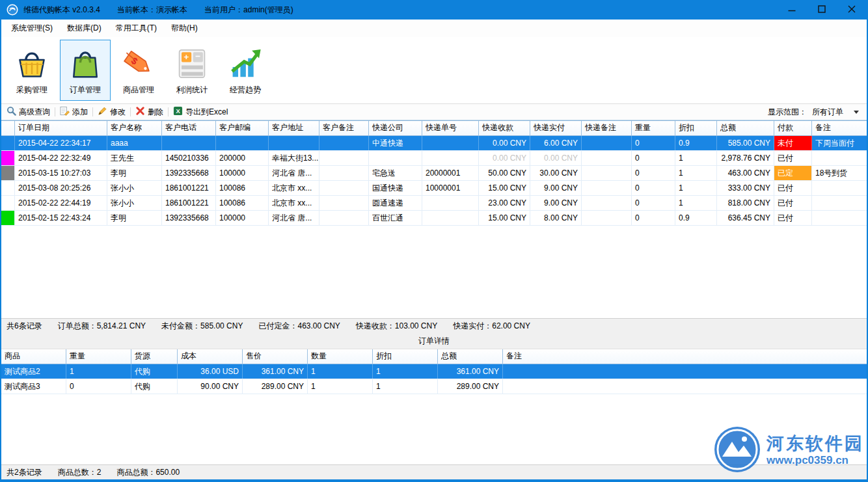 This screenshot has width=868, height=482. What do you see at coordinates (210, 356) in the screenshot?
I see `detail-column-header: 成本` at bounding box center [210, 356].